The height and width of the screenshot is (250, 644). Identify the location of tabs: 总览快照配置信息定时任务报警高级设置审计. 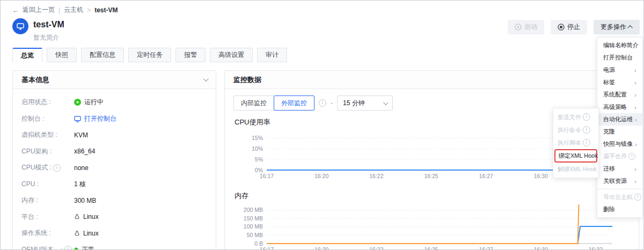
(150, 55).